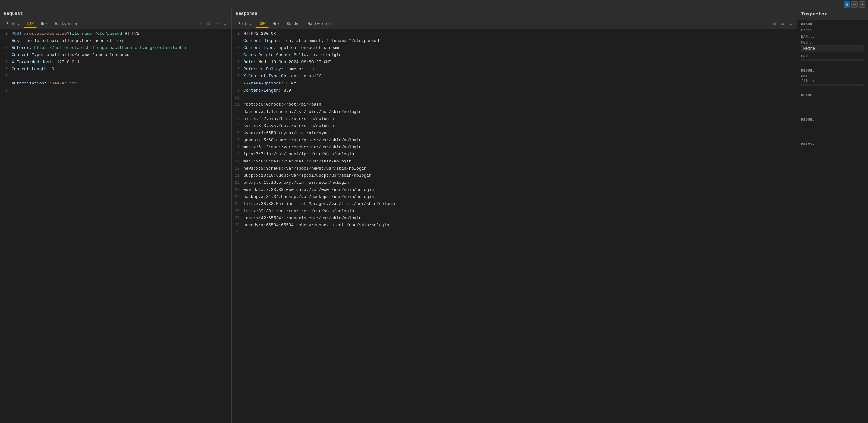 The image size is (868, 423). I want to click on request-disable-btn: ⊘, so click(200, 24).